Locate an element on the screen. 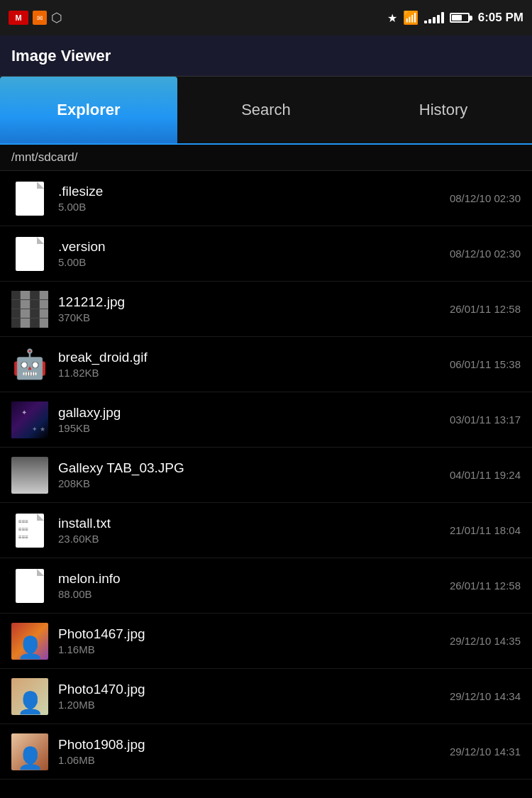 This screenshot has height=798, width=532. file-name: 121212.jpg is located at coordinates (254, 302).